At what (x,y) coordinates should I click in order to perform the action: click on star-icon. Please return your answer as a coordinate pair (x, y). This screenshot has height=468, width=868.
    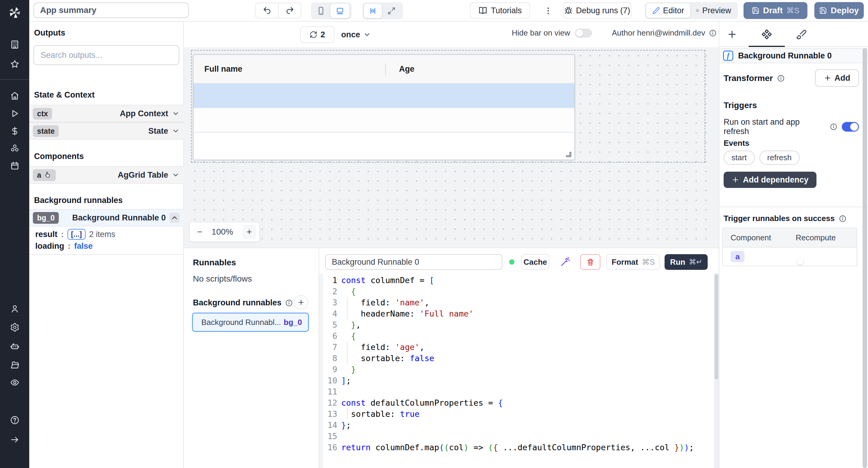
    Looking at the image, I should click on (15, 64).